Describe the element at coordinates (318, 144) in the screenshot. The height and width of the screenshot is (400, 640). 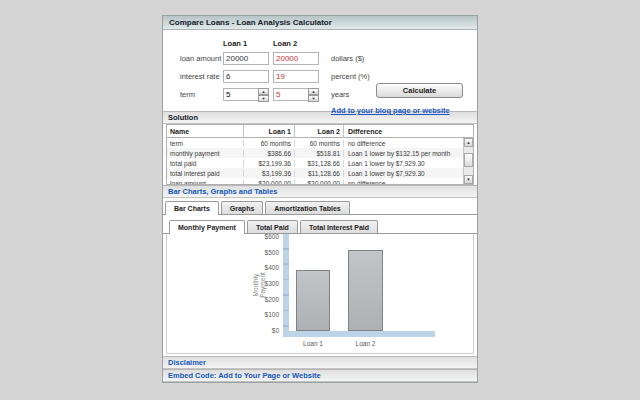
I see `cell-loan2: 60 months` at that location.